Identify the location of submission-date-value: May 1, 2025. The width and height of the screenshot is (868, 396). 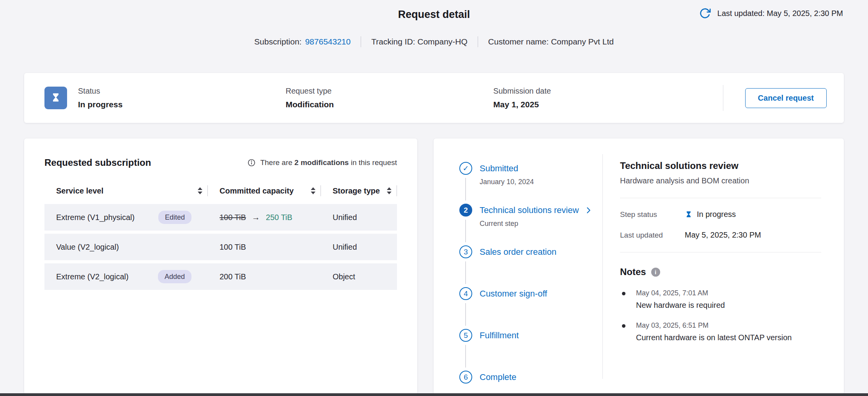
(597, 105).